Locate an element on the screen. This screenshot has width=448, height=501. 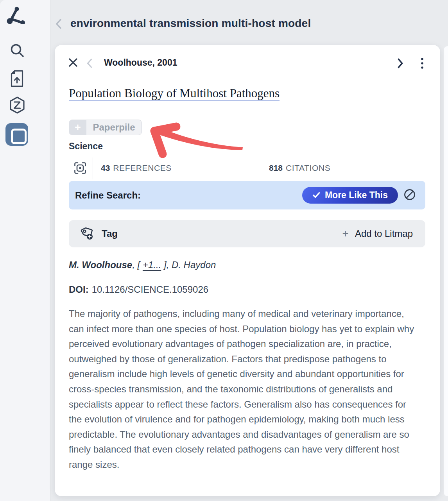
tag-add-icon is located at coordinates (88, 234).